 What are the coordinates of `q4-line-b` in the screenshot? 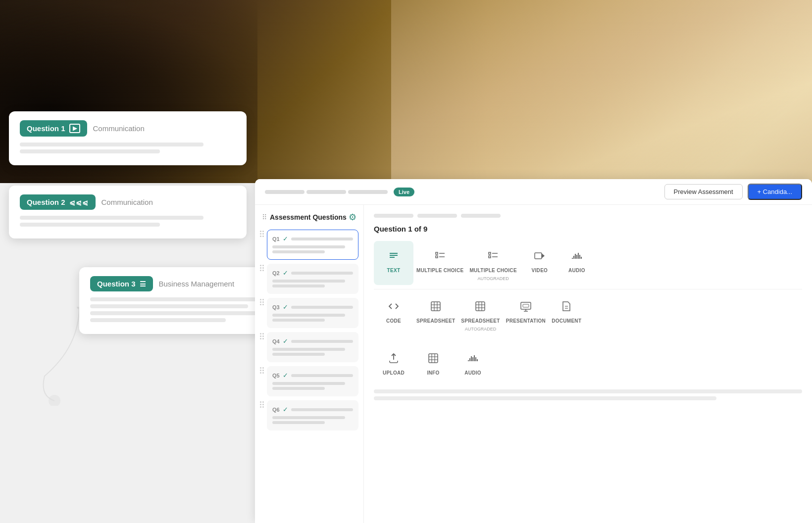 It's located at (299, 354).